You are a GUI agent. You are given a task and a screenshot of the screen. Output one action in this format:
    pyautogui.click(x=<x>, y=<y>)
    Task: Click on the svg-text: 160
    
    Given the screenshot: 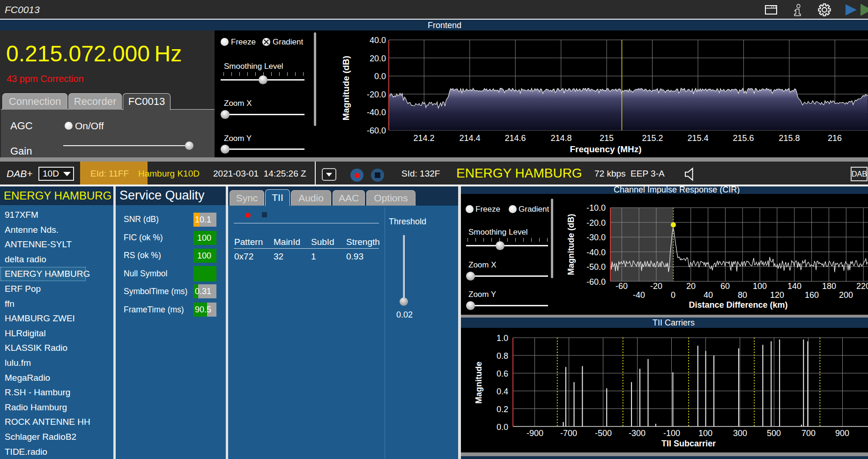 What is the action you would take?
    pyautogui.click(x=812, y=295)
    